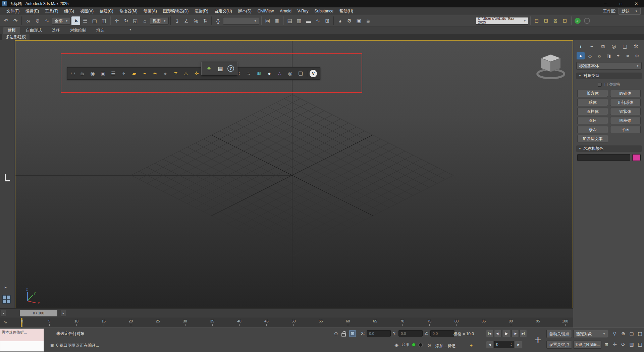 The image size is (644, 352). I want to click on autogrid-checkbox, so click(600, 85).